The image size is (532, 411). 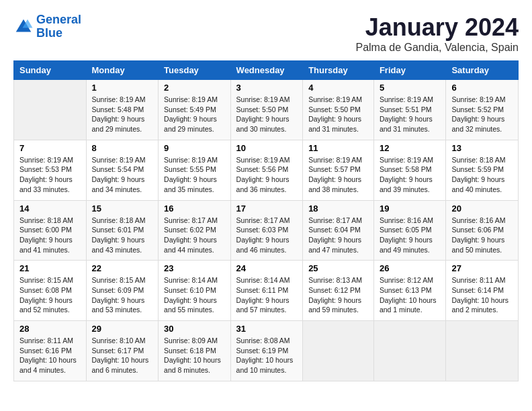 What do you see at coordinates (267, 356) in the screenshot?
I see `day-info: Sunrise: 8:08 AMSunset: 6:19 PMDaylight:…` at bounding box center [267, 356].